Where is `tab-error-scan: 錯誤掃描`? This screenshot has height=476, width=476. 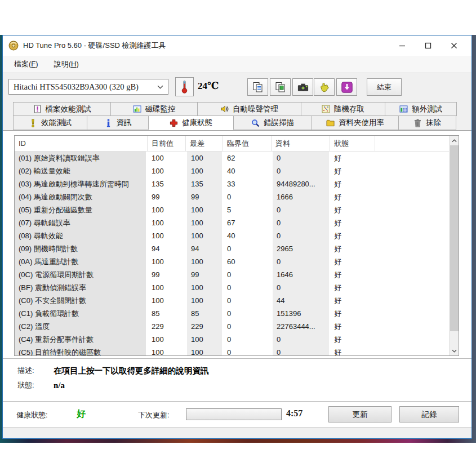
tab-error-scan: 錯誤掃描 is located at coordinates (273, 123).